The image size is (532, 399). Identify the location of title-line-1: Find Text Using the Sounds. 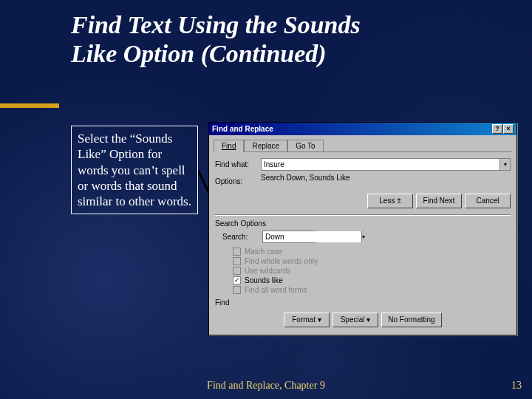
(216, 25).